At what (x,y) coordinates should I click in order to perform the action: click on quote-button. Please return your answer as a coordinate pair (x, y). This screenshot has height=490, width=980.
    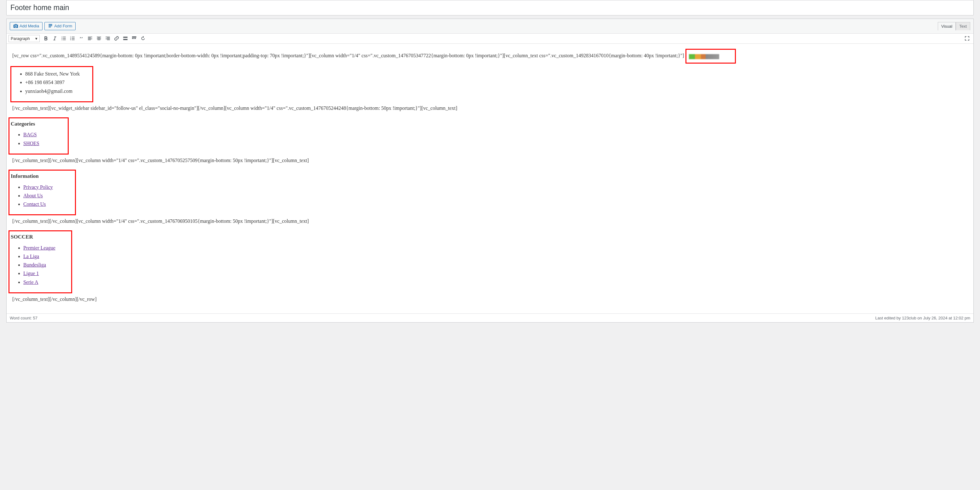
    Looking at the image, I should click on (81, 38).